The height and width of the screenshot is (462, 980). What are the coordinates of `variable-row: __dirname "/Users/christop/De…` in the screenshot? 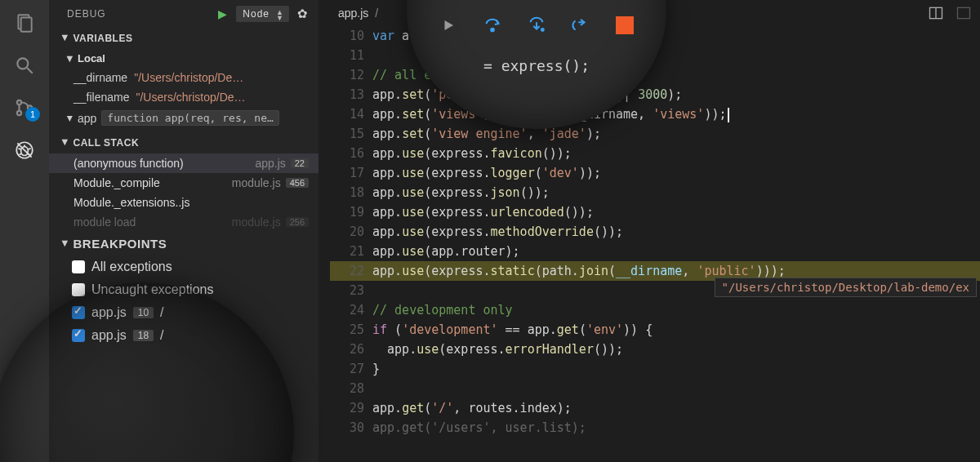 It's located at (184, 78).